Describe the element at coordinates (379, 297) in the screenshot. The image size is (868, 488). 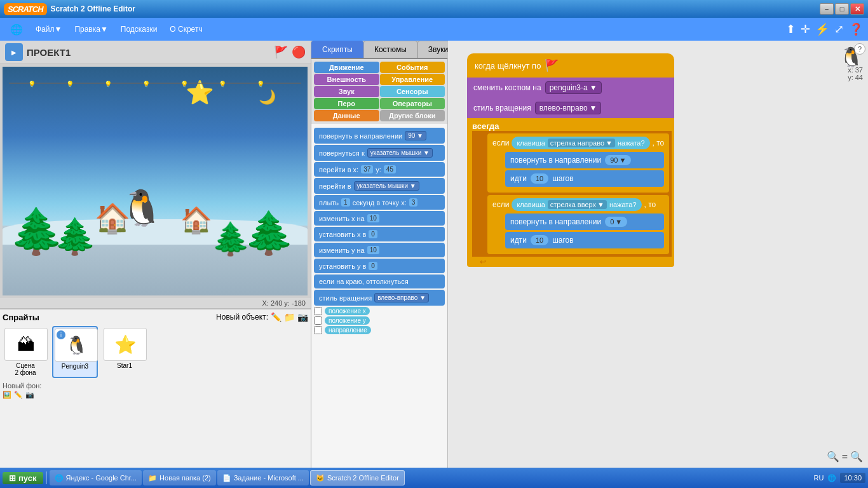
I see `block-rotation-style: стиль вращения влево-вправо ▼` at that location.